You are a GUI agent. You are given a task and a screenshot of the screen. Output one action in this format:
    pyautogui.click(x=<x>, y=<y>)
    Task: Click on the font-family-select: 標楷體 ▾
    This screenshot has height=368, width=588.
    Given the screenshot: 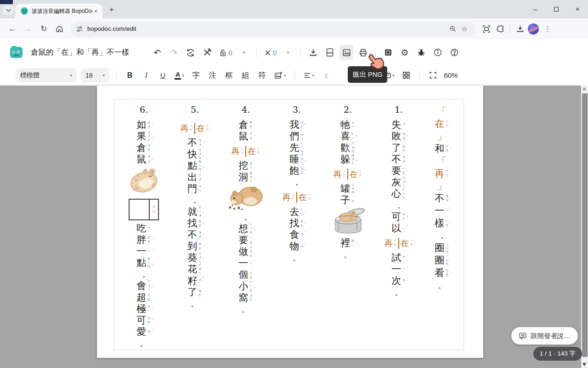 What is the action you would take?
    pyautogui.click(x=46, y=75)
    